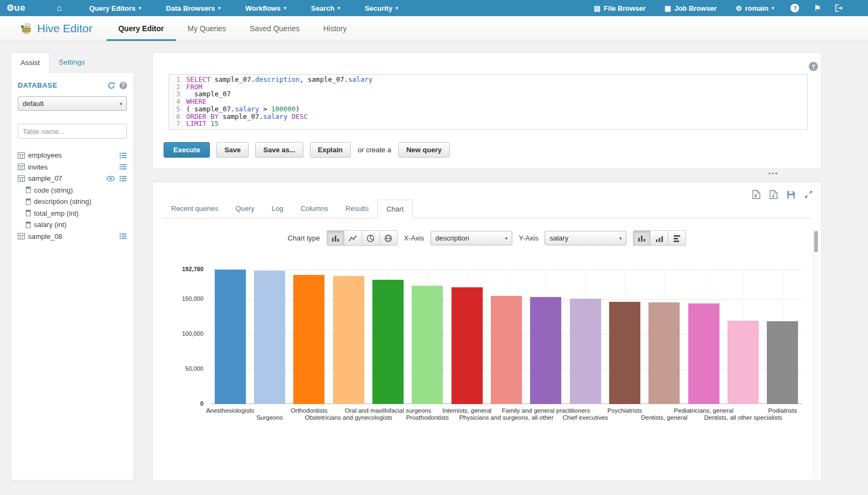  I want to click on x-axis-select: description ▾, so click(471, 238).